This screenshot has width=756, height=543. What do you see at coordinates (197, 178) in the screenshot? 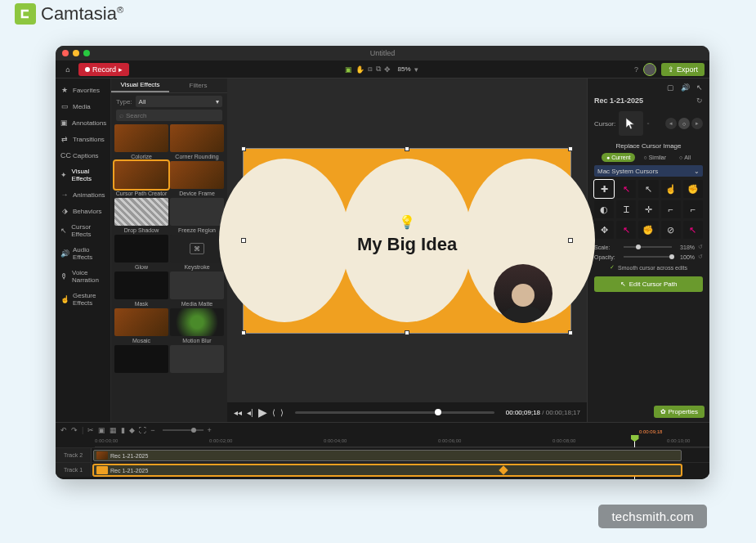
I see `effect-device-frame: Device Frame` at bounding box center [197, 178].